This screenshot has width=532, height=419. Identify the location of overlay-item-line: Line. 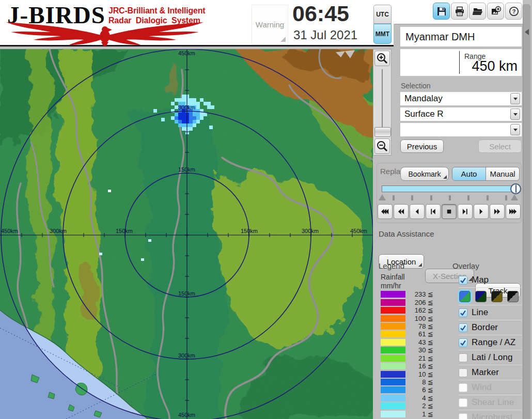
(490, 312).